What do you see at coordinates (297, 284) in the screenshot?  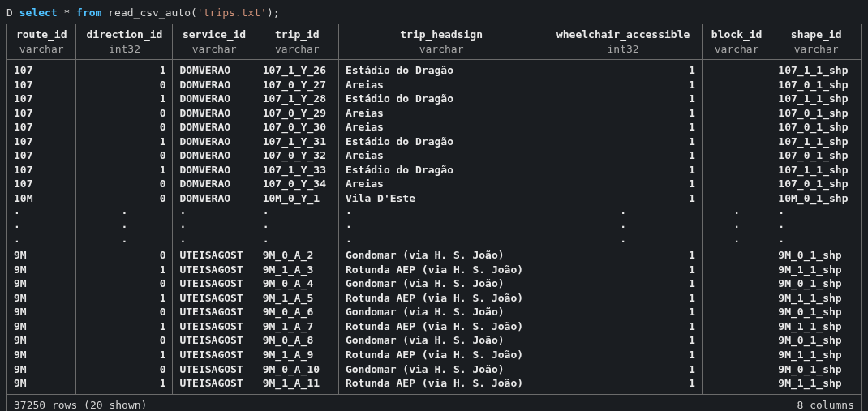 I see `cell-trip_id: 9M_0_A_4` at bounding box center [297, 284].